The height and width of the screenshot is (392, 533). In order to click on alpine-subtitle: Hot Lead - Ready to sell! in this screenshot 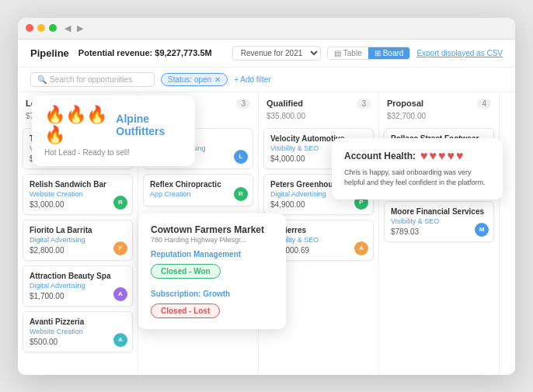, I will do `click(113, 152)`.